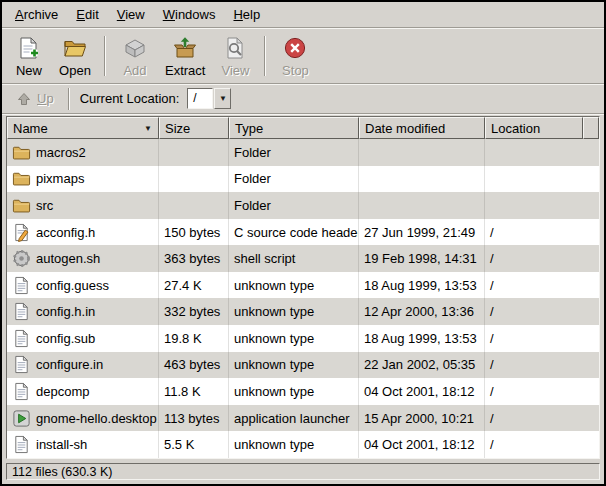  I want to click on table-row: pixmaps Folder, so click(303, 180).